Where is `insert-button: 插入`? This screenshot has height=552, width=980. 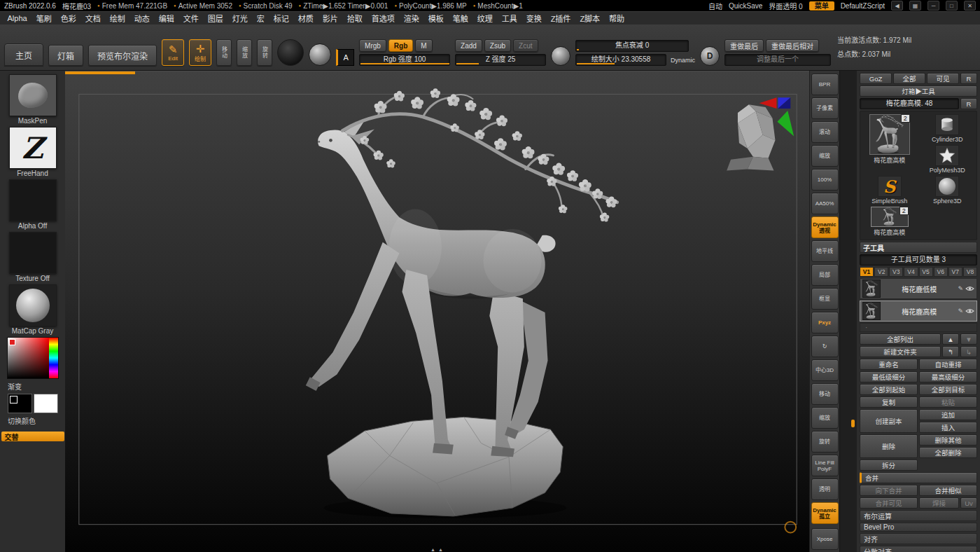 insert-button: 插入 is located at coordinates (948, 427).